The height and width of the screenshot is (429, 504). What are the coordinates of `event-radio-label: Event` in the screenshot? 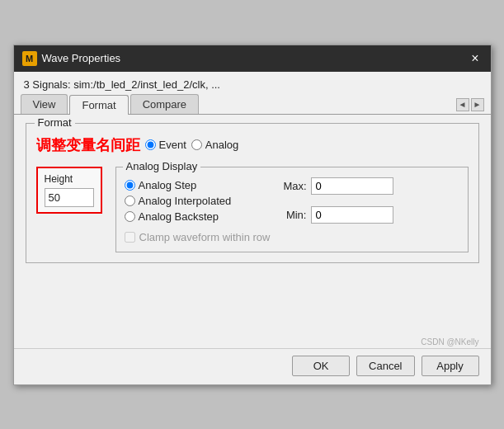 It's located at (166, 145).